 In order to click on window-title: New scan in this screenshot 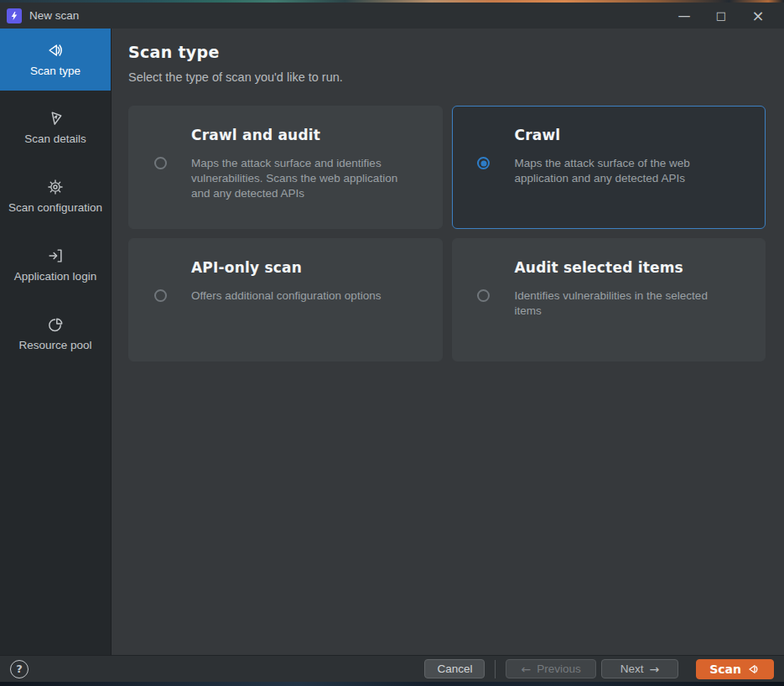, I will do `click(54, 15)`.